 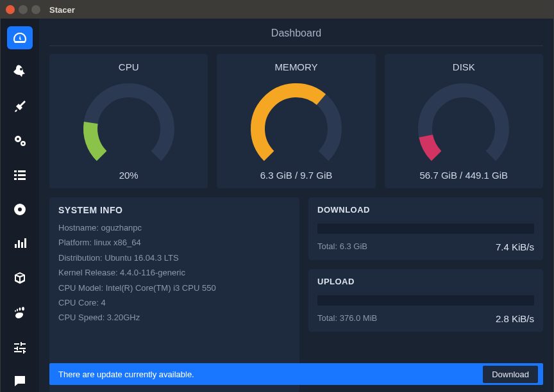 What do you see at coordinates (174, 242) in the screenshot?
I see `sysinfo-platform: Platform: linux x86_64` at bounding box center [174, 242].